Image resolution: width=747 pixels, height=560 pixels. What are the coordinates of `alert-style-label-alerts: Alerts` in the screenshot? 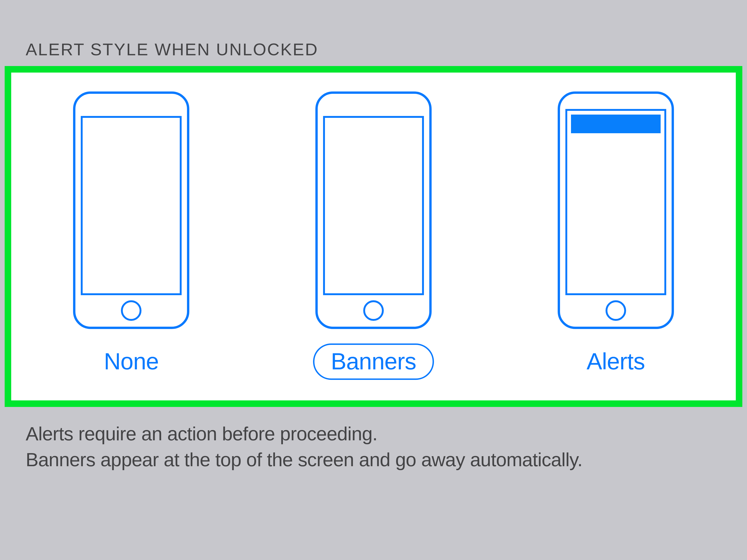 It's located at (616, 362).